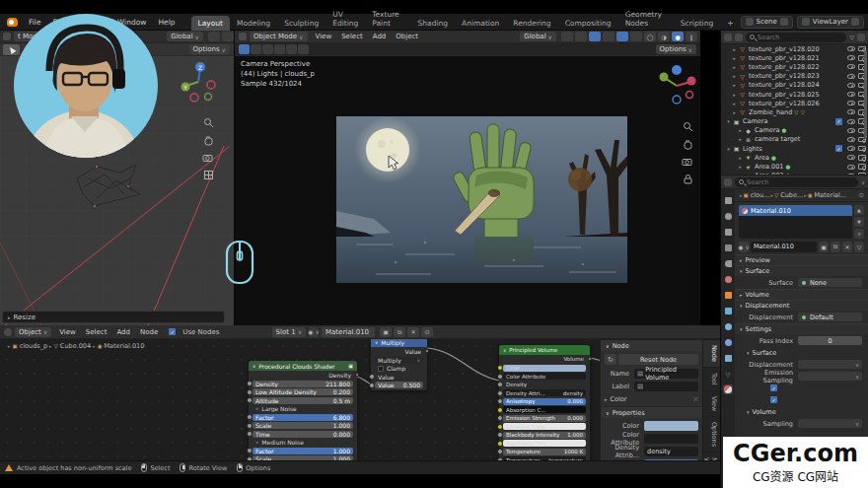 The width and height of the screenshot is (868, 488). What do you see at coordinates (691, 36) in the screenshot?
I see `pause-render-icon: ‖` at bounding box center [691, 36].